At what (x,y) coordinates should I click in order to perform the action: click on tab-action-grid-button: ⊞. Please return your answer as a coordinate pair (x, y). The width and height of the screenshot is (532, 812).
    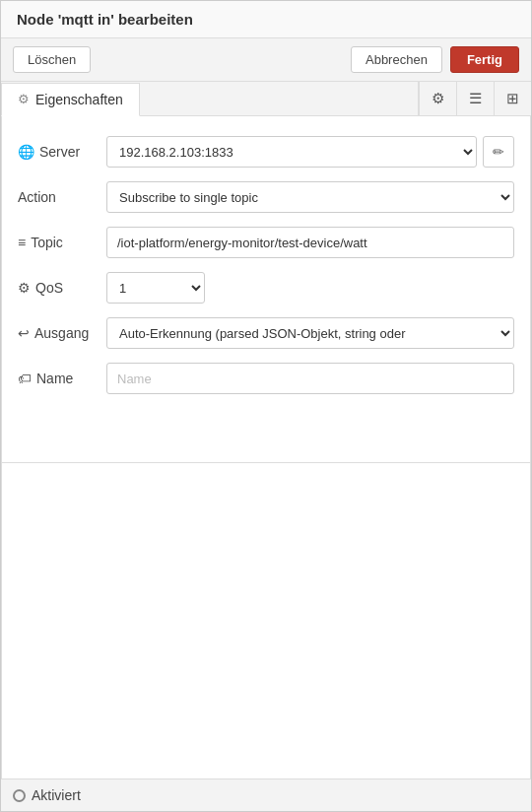
    Looking at the image, I should click on (512, 99).